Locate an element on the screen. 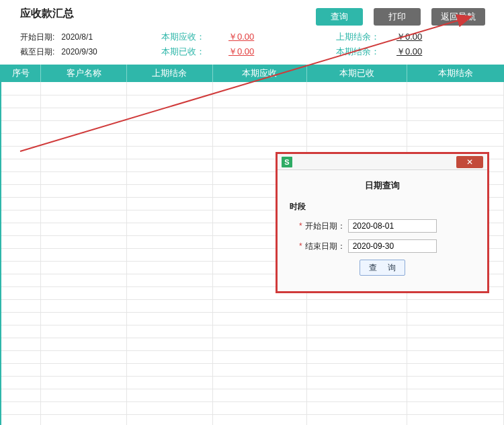 The image size is (504, 425). dialog-title: 日期查询 is located at coordinates (382, 186).